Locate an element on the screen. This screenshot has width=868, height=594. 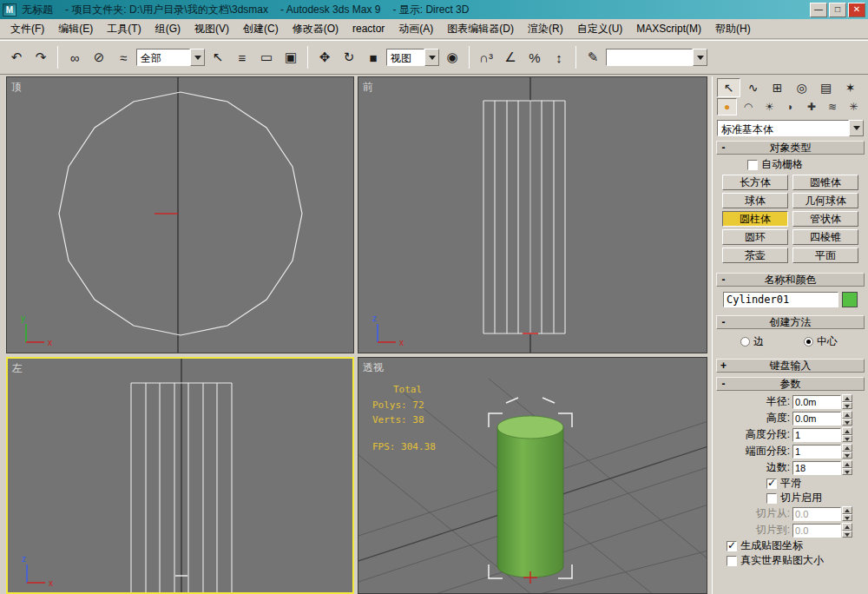
spinner-snap-toggle-button: ↕ is located at coordinates (559, 57).